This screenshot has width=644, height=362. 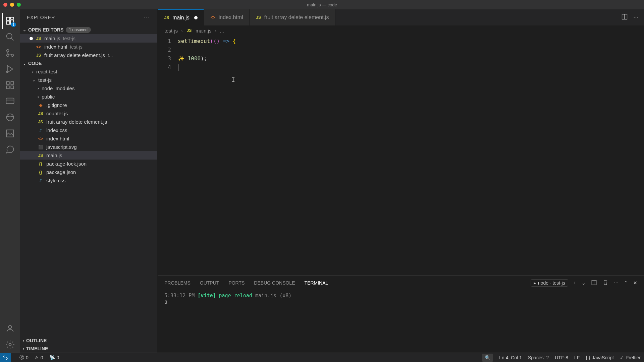 What do you see at coordinates (10, 149) in the screenshot?
I see `chat-activity-icon` at bounding box center [10, 149].